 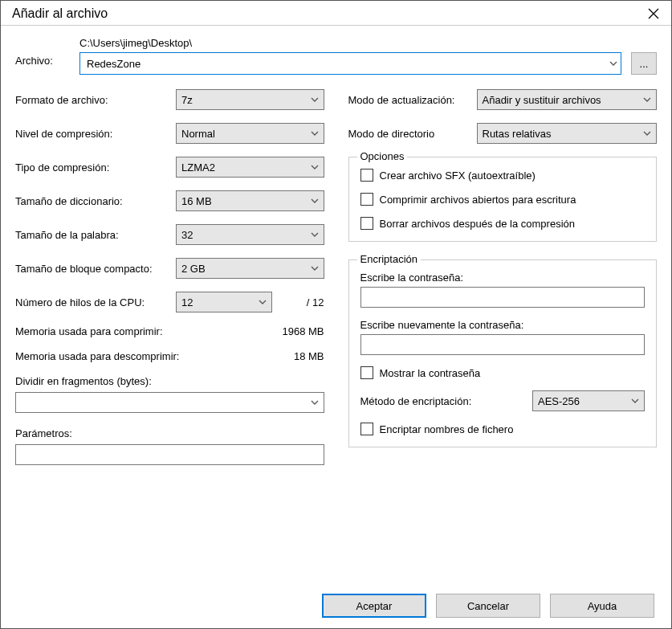 What do you see at coordinates (224, 302) in the screenshot?
I see `cpu-threads-select: 12` at bounding box center [224, 302].